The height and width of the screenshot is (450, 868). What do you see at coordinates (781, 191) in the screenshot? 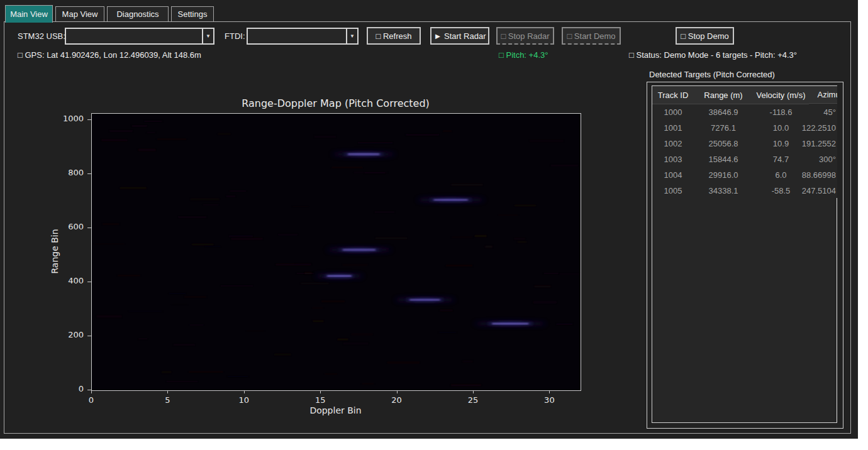
I see `table-row-cell: -58.5` at bounding box center [781, 191].